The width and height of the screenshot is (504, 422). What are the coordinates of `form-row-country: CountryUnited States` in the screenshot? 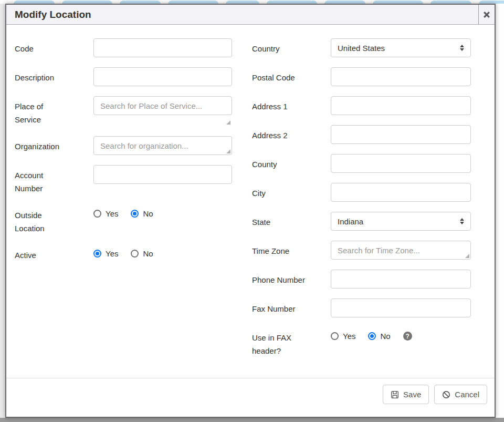 It's located at (361, 48).